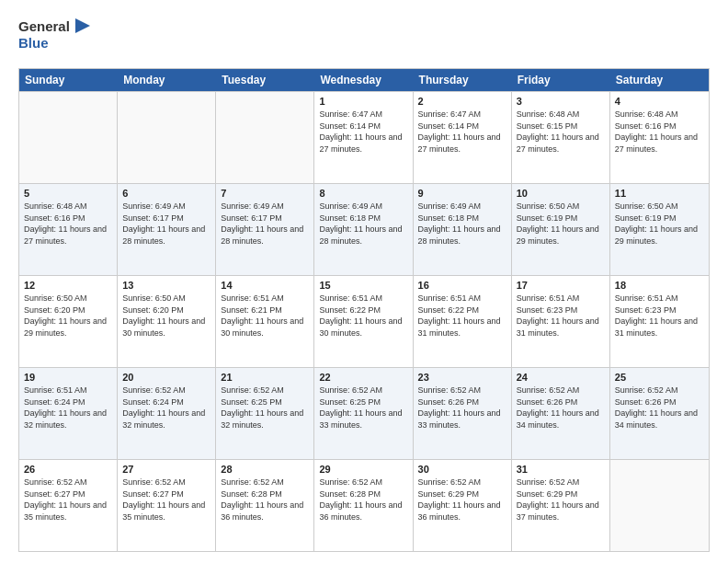 Image resolution: width=728 pixels, height=563 pixels. Describe the element at coordinates (166, 377) in the screenshot. I see `day-number: 20` at that location.